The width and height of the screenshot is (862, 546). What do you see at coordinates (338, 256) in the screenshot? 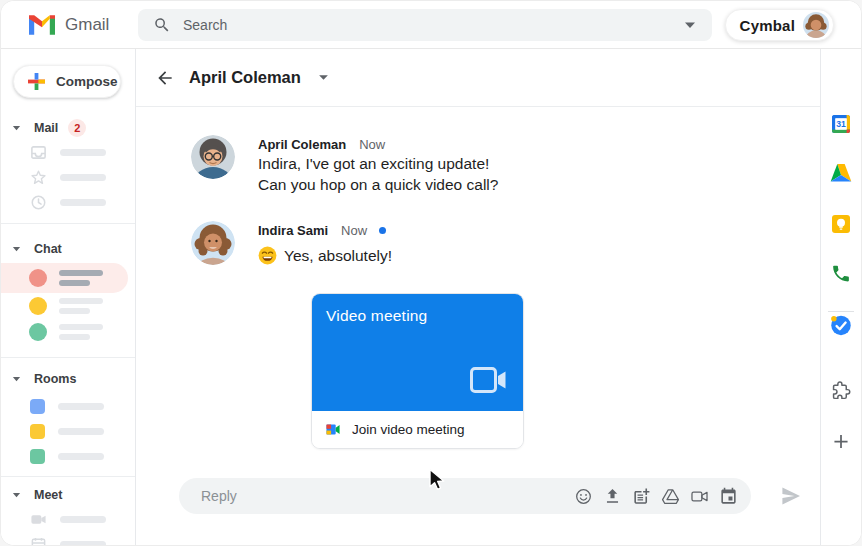
I see `message-text: Yes, absolutely!` at bounding box center [338, 256].